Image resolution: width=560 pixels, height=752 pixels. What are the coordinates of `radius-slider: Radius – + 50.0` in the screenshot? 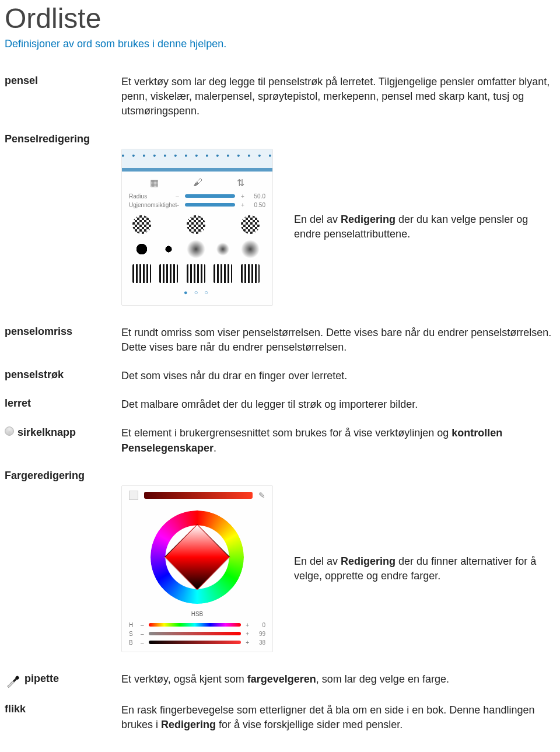 It's located at (197, 196).